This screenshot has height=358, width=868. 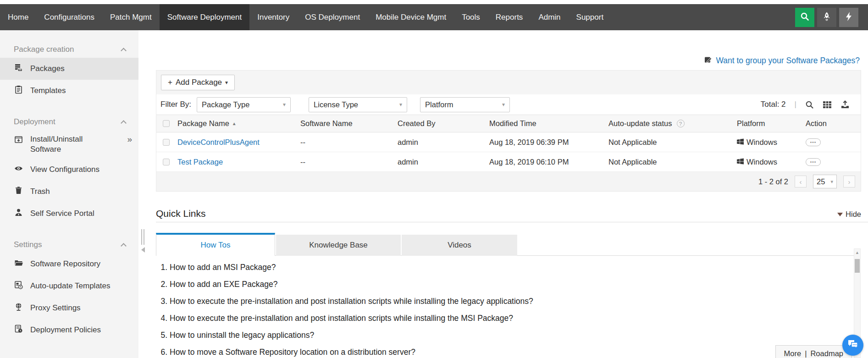 What do you see at coordinates (69, 50) in the screenshot?
I see `sidebar-section-package-creation: Package creation` at bounding box center [69, 50].